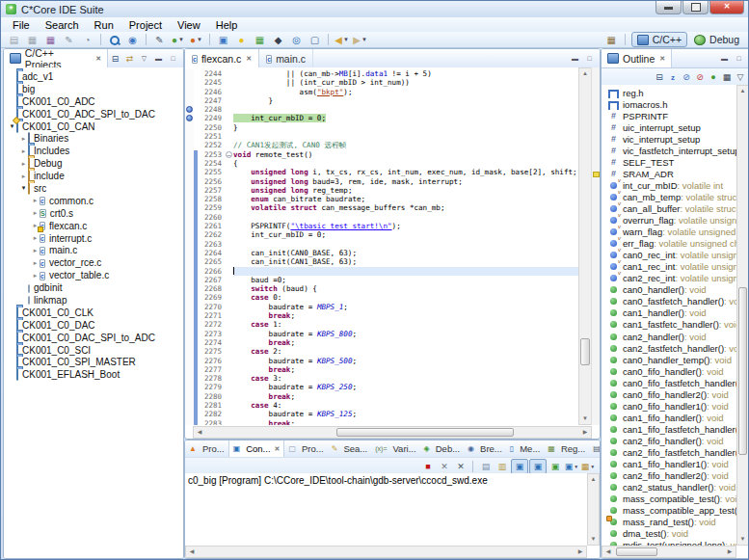  What do you see at coordinates (406, 253) in the screenshot?
I see `code-text: can_init(CAN0_BASE, 63);` at bounding box center [406, 253].